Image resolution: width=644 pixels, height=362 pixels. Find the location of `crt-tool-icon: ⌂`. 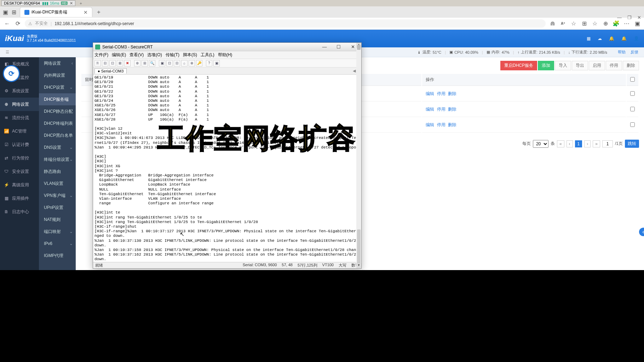

crt-tool-icon: ⌂ is located at coordinates (184, 63).